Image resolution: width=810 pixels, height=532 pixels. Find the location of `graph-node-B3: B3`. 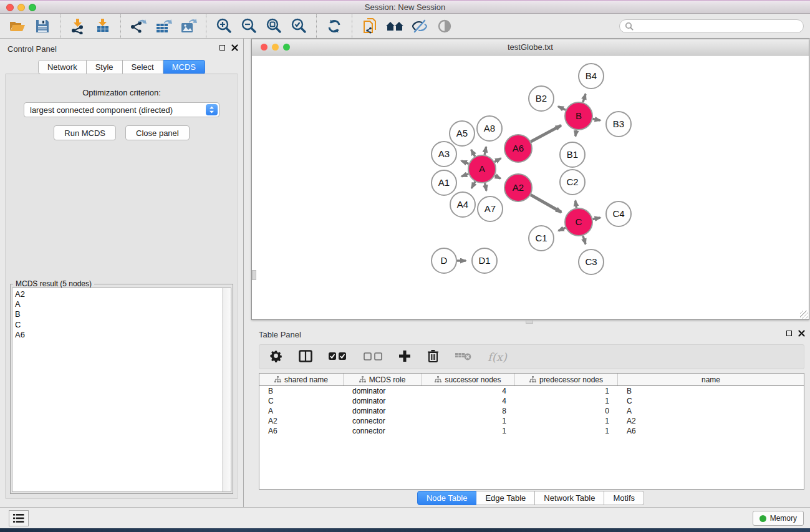

graph-node-B3: B3 is located at coordinates (619, 124).